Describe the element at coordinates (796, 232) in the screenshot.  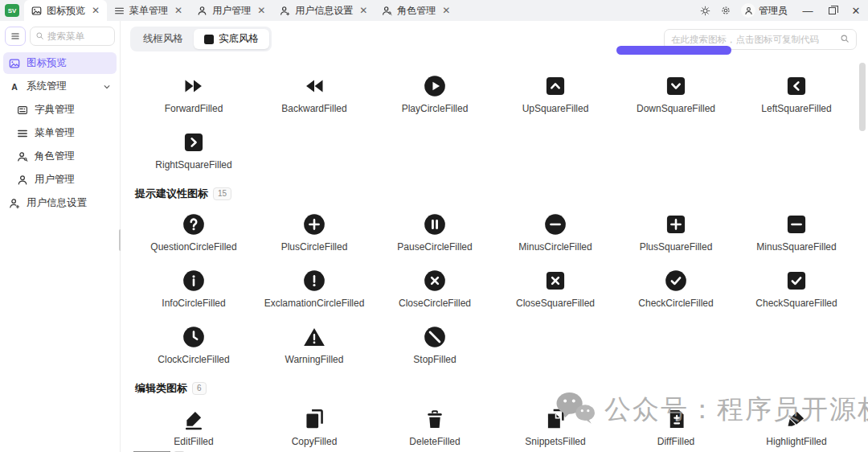
I see `icon-card-minus-square: MinusSquareFilled` at that location.